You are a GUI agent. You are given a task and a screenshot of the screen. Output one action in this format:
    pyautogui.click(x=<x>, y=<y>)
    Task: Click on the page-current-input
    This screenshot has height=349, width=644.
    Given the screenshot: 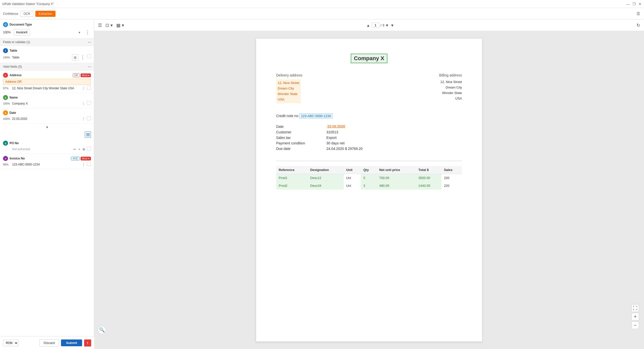 What is the action you would take?
    pyautogui.click(x=376, y=25)
    